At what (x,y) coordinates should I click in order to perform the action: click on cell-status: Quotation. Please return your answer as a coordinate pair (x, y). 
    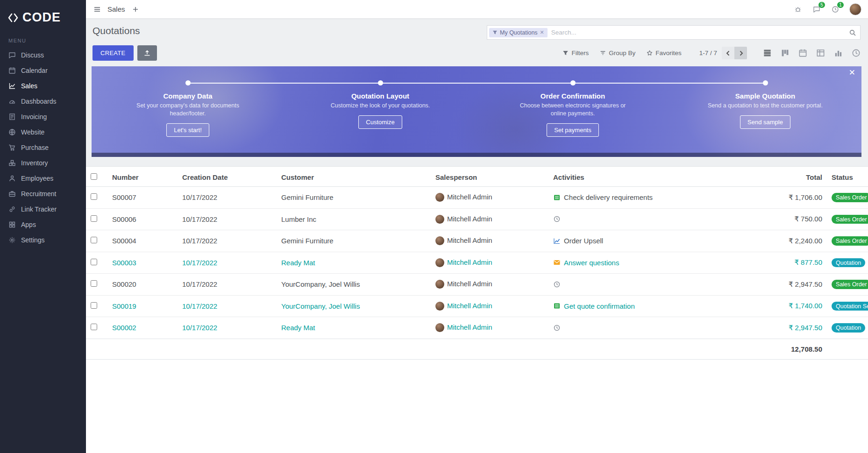
    Looking at the image, I should click on (847, 328).